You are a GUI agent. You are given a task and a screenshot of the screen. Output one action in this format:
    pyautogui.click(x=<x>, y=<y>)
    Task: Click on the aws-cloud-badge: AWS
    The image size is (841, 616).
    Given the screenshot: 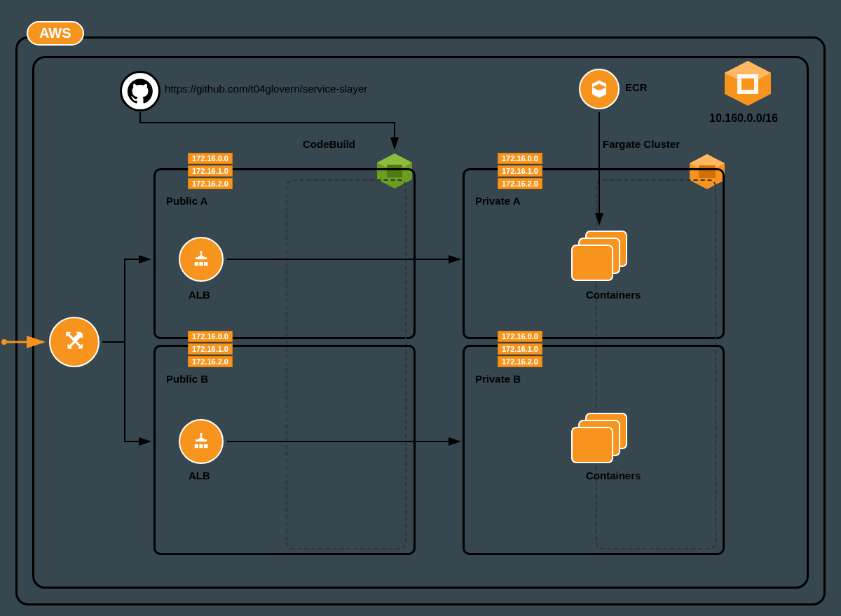 What is the action you would take?
    pyautogui.click(x=55, y=34)
    